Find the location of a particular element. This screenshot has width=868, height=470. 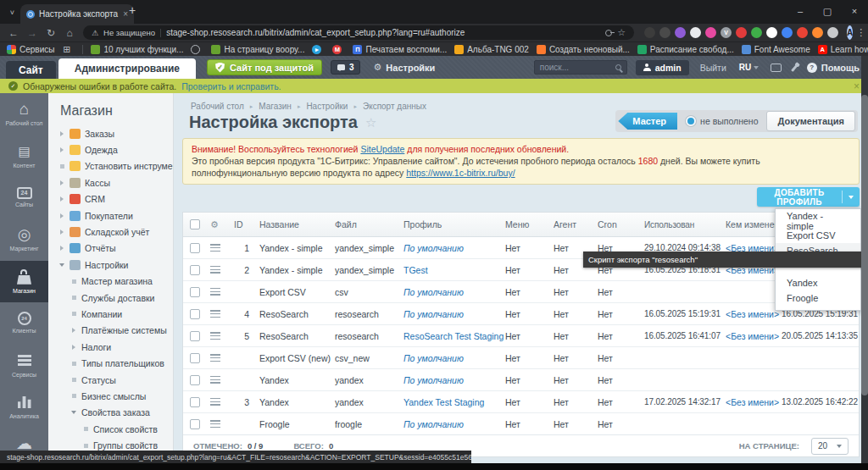

column-header: Агент is located at coordinates (576, 224).